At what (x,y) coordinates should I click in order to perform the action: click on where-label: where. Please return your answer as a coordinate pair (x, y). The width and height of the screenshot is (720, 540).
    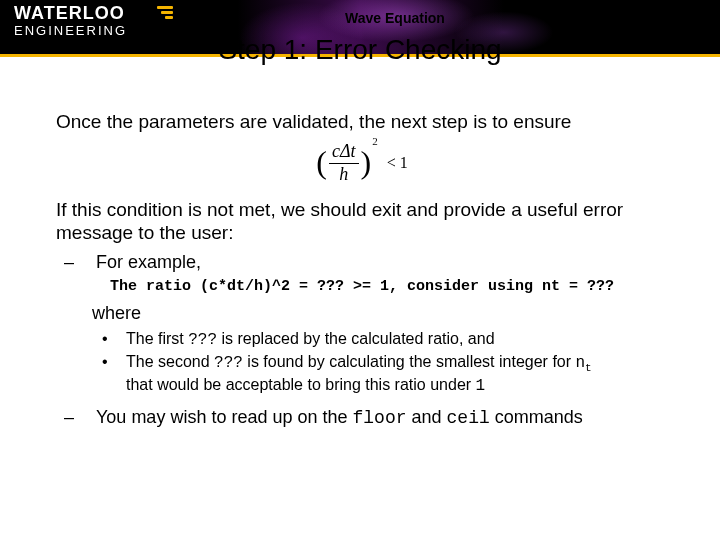
    Looking at the image, I should click on (380, 314).